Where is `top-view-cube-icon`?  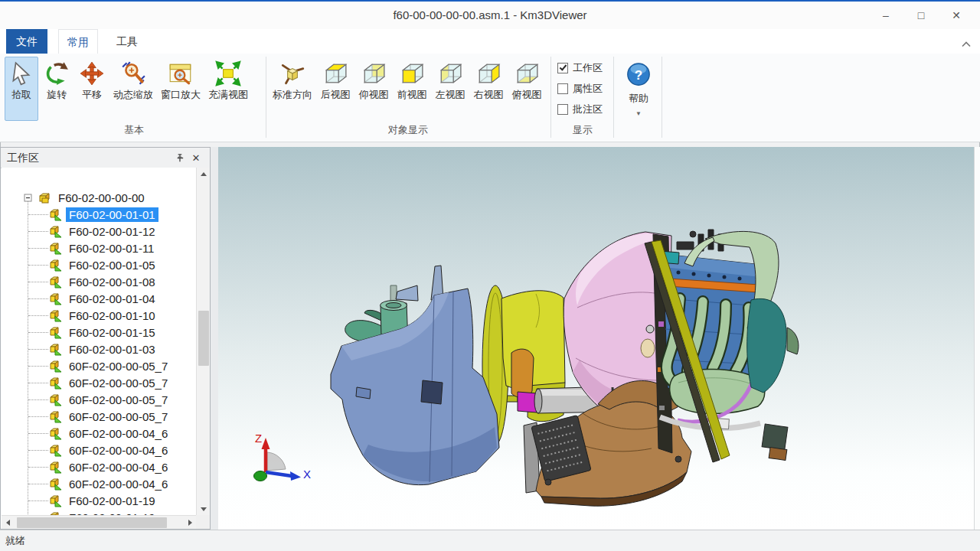 top-view-cube-icon is located at coordinates (527, 73).